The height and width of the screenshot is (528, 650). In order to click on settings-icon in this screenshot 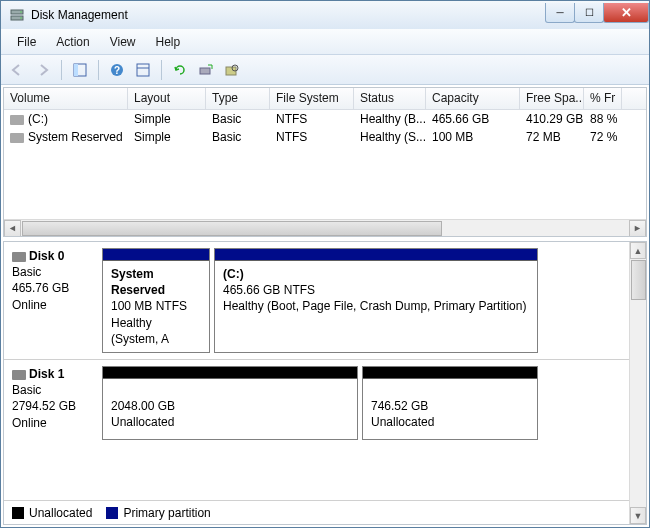, I will do `click(232, 70)`.